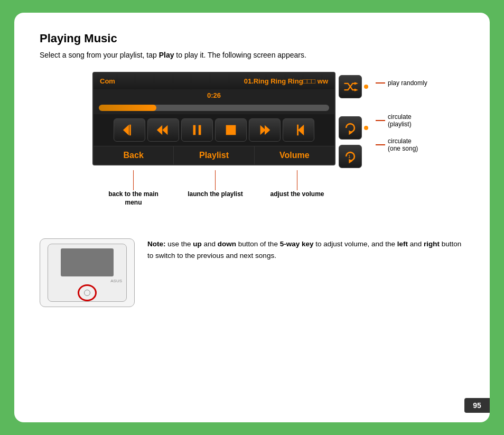 This screenshot has width=504, height=435. I want to click on note-text: Note: use the up and down button of the …, so click(306, 249).